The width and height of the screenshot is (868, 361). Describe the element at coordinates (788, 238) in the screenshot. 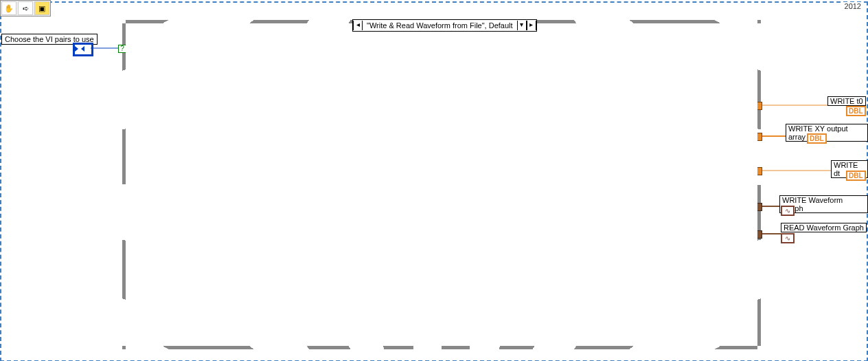

I see `read-wg-terminal: ∿` at that location.